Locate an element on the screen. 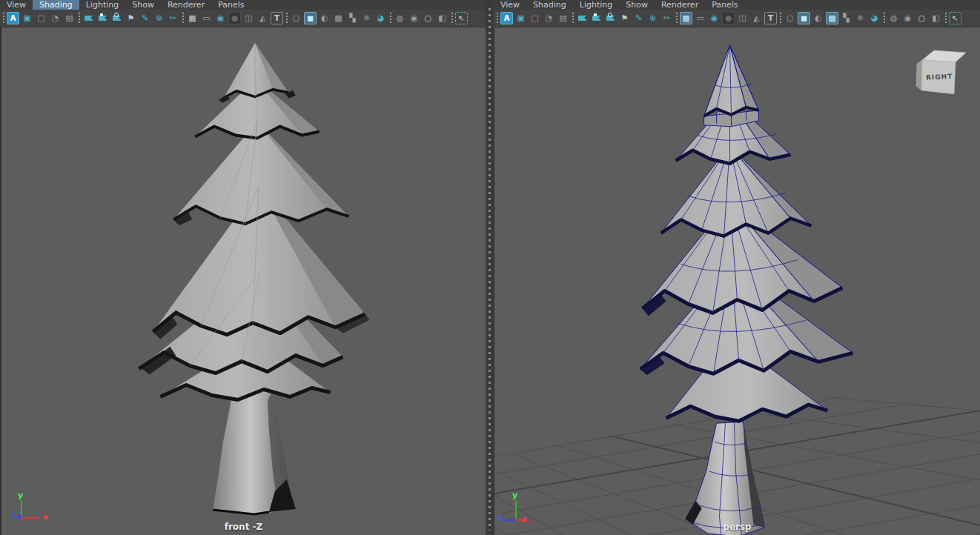 The image size is (980, 535). splitter-dots is located at coordinates (489, 268).